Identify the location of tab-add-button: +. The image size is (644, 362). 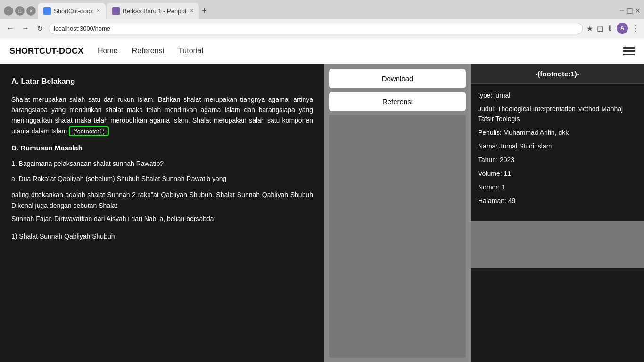
(205, 11).